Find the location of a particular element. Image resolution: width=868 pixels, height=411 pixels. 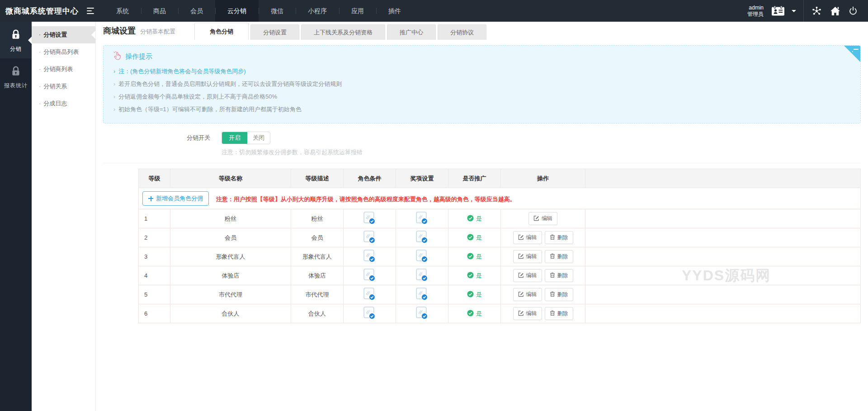

table-row: 2会员会员是编辑删除 is located at coordinates (500, 238).